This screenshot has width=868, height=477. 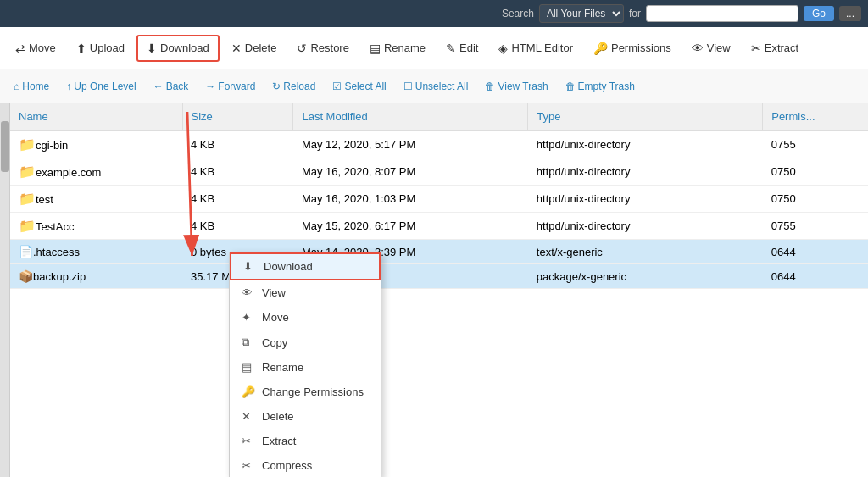 I want to click on cm-delete-item: ✕ Delete, so click(x=305, y=417).